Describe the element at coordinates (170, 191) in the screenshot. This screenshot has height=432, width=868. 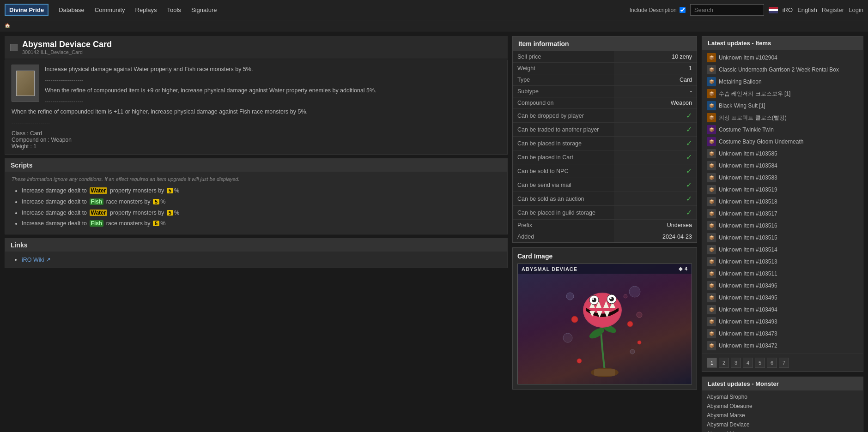
I see `num-5-1: 5` at that location.